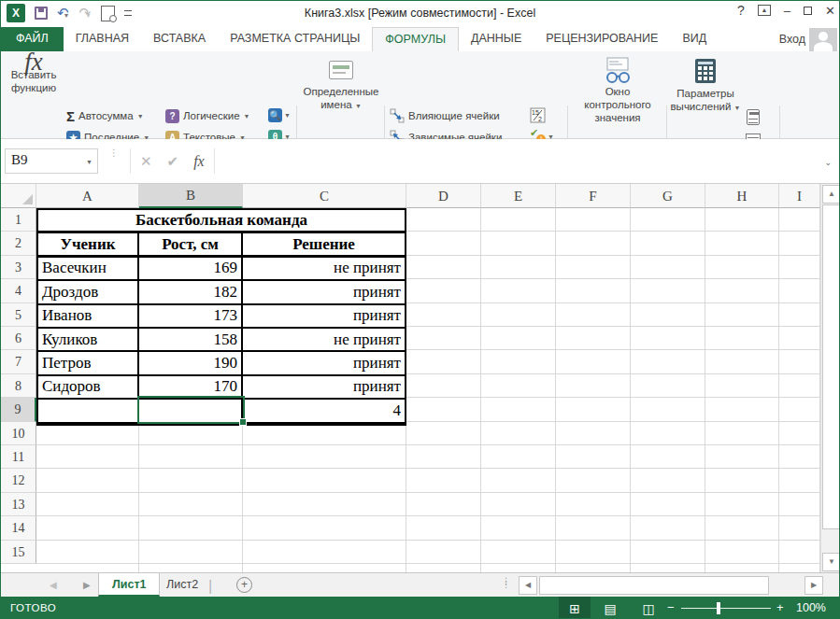 The height and width of the screenshot is (619, 840). I want to click on tab-data: ДАННЫЕ, so click(496, 39).